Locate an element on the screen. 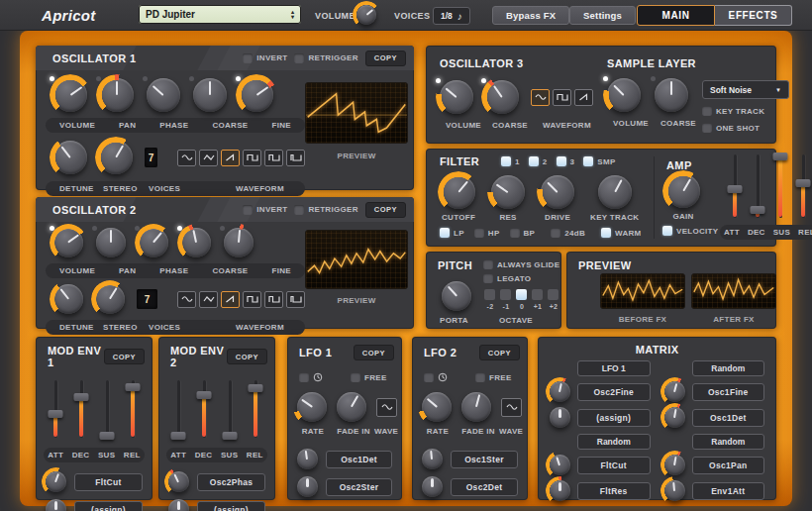 Image resolution: width=812 pixels, height=511 pixels. lfo1-sync-checkbox is located at coordinates (304, 377).